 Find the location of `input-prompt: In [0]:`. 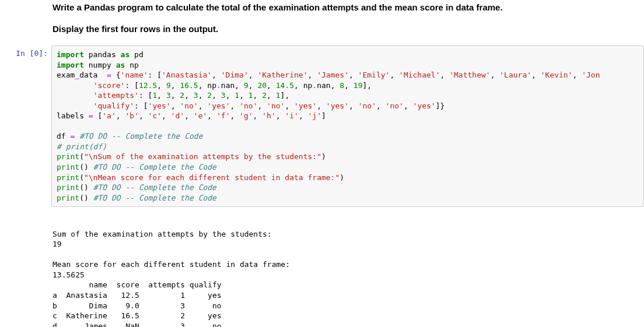

input-prompt: In [0]: is located at coordinates (26, 51).